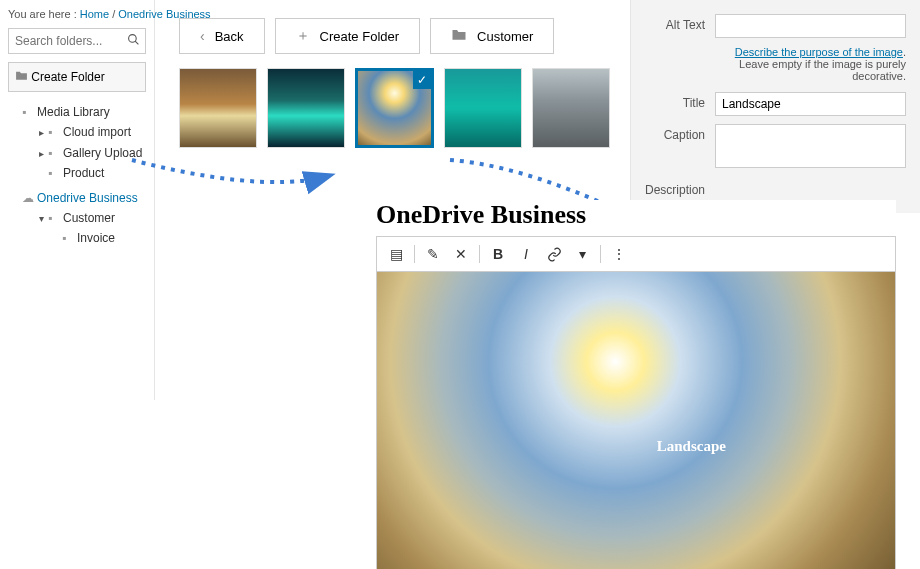  Describe the element at coordinates (28, 198) in the screenshot. I see `cloud-icon: ☁` at that location.